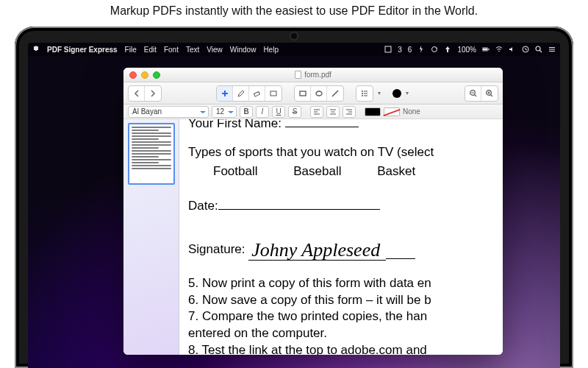 The image size is (588, 368). I want to click on highlight-label: None, so click(412, 112).